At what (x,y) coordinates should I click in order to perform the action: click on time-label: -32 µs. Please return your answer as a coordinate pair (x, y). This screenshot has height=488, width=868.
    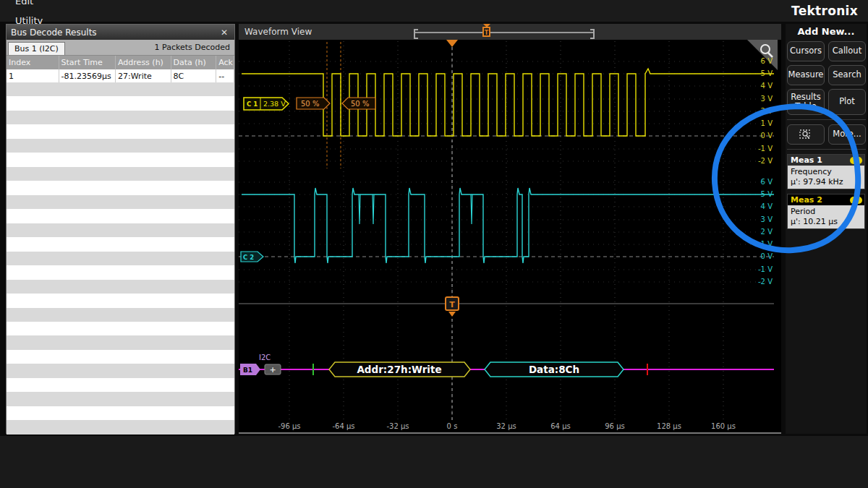
    Looking at the image, I should click on (398, 427).